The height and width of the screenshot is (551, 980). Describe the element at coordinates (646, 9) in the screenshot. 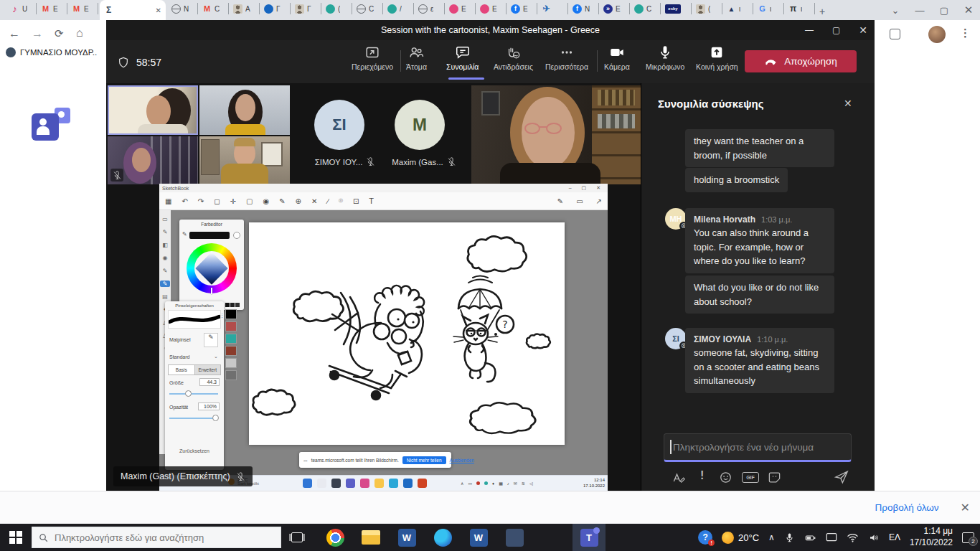

I see `tab: C` at that location.